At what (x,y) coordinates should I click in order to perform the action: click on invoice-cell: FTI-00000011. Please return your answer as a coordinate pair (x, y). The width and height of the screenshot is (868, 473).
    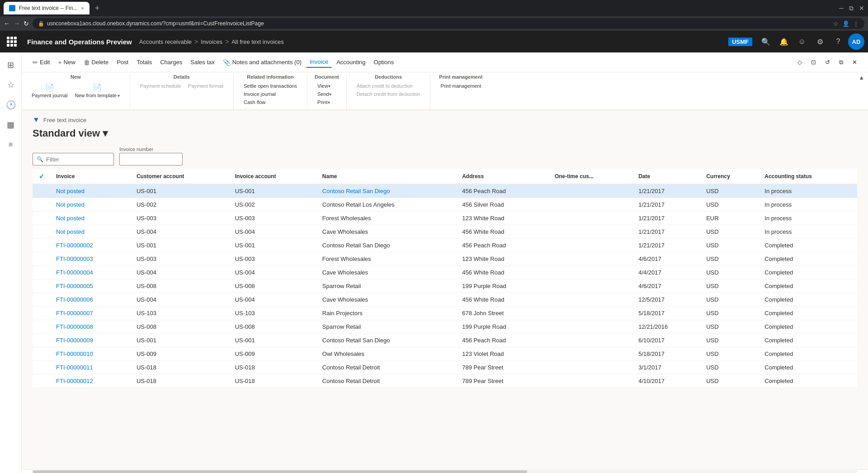
    Looking at the image, I should click on (91, 368).